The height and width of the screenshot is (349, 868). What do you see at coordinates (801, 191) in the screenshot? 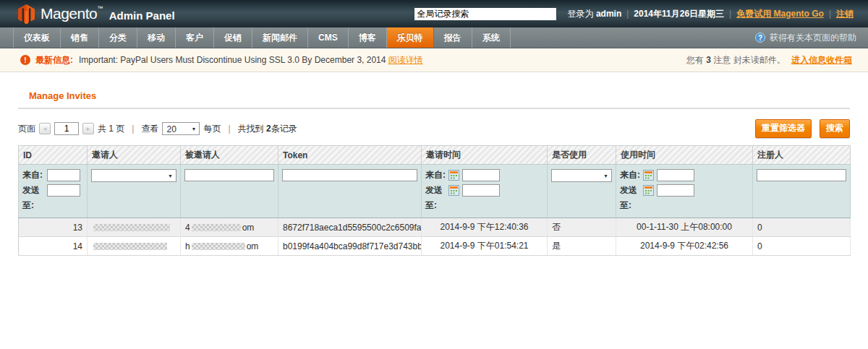
I see `filter-cell-registrant` at bounding box center [801, 191].